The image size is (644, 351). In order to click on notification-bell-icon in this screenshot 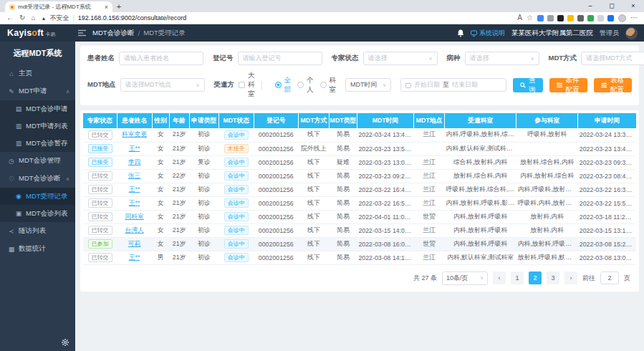, I will do `click(461, 33)`.